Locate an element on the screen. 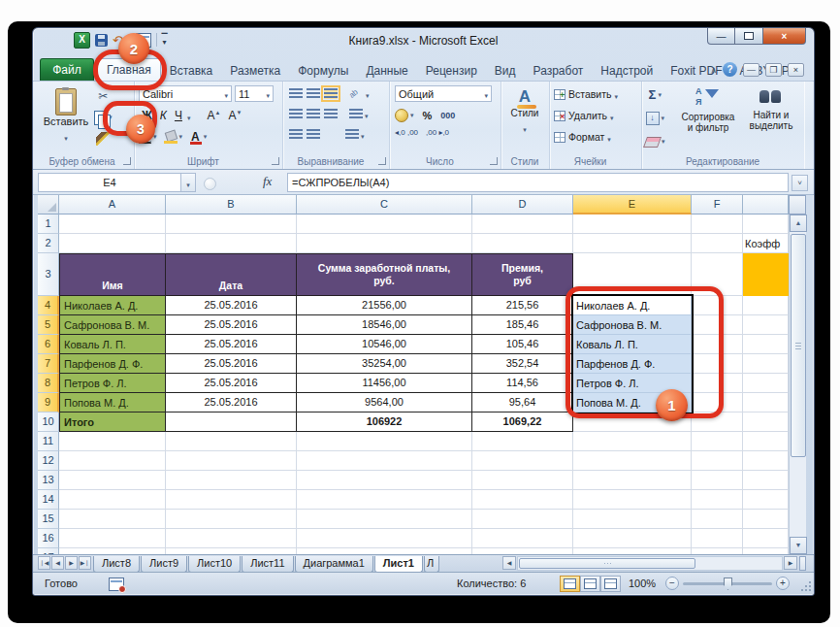 The image size is (840, 627). workbook-close-button: × is located at coordinates (795, 70).